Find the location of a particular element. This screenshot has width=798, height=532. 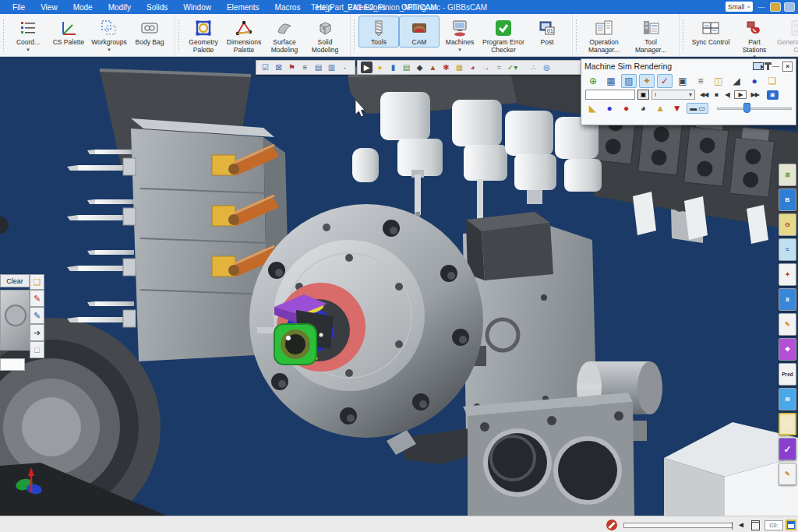

pin-icon is located at coordinates (768, 66).